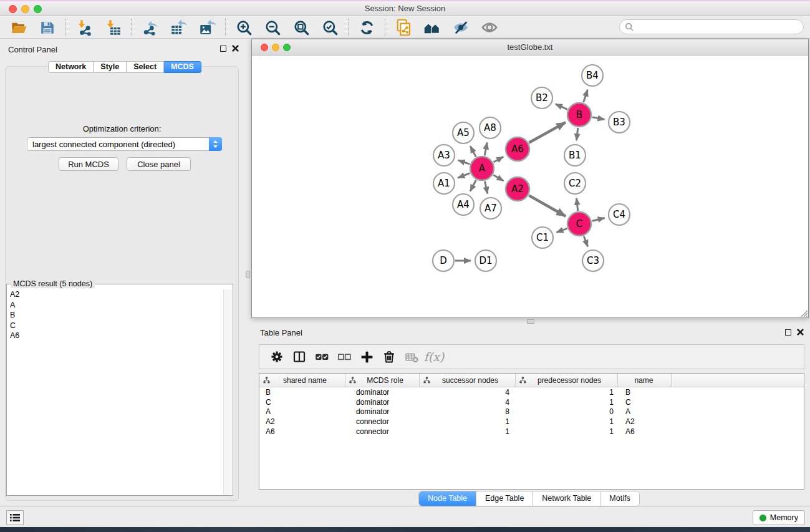  I want to click on graph-node-B1: B1, so click(575, 155).